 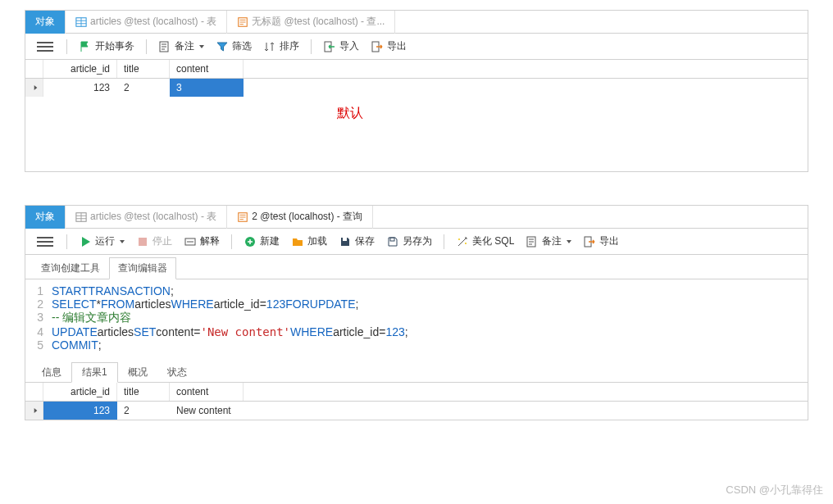 I want to click on query-toolbar: 运行 停止 解释 新建 加载 保存 另存为 美化 SQL, so click(x=416, y=242).